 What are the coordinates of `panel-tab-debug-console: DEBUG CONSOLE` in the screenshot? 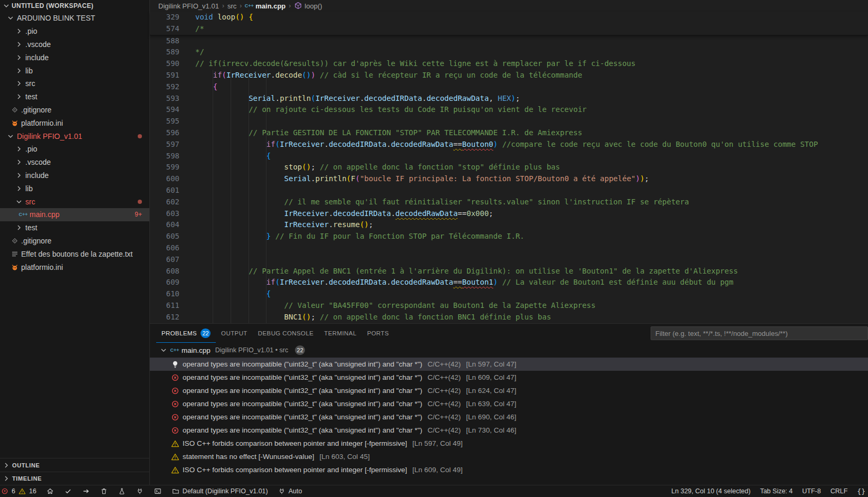 It's located at (286, 333).